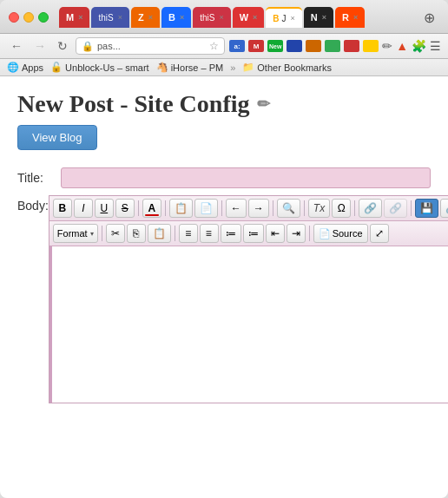  I want to click on link-button: 🔗, so click(370, 208).